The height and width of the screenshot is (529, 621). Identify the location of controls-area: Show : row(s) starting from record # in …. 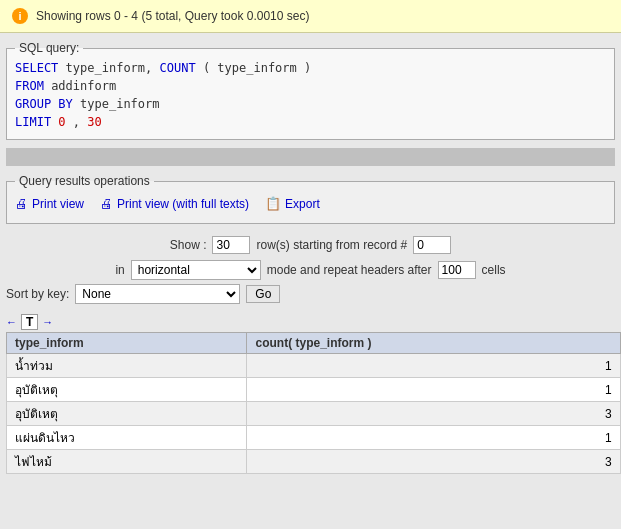
(310, 270).